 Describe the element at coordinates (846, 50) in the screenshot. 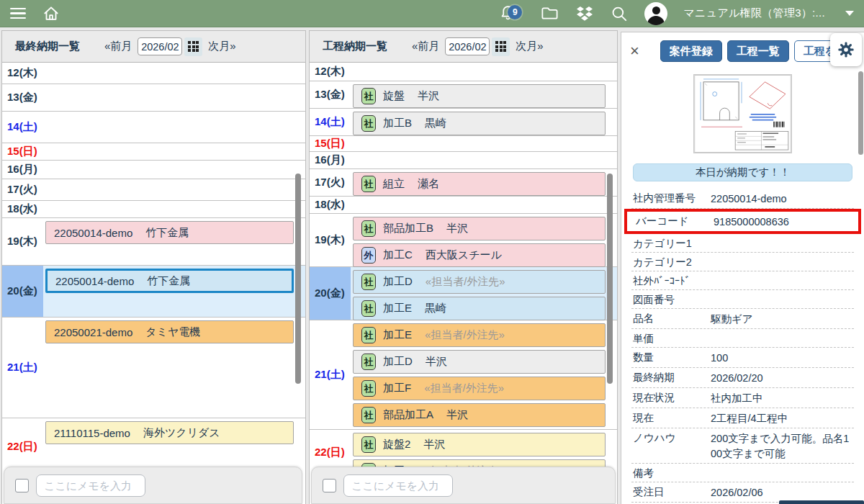

I see `settings-gear-button` at that location.